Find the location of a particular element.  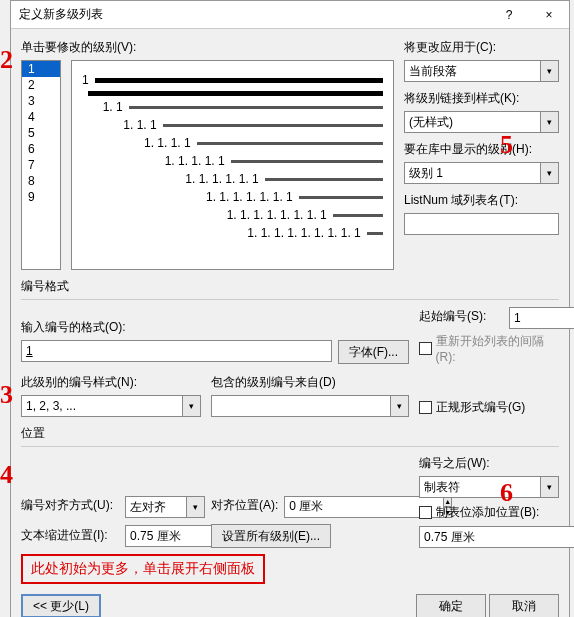

level-item: 6 is located at coordinates (41, 149).